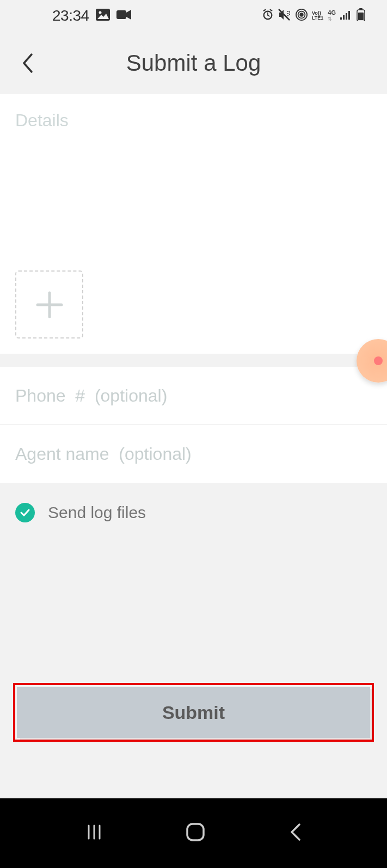 The image size is (387, 868). I want to click on plus-icon, so click(50, 305).